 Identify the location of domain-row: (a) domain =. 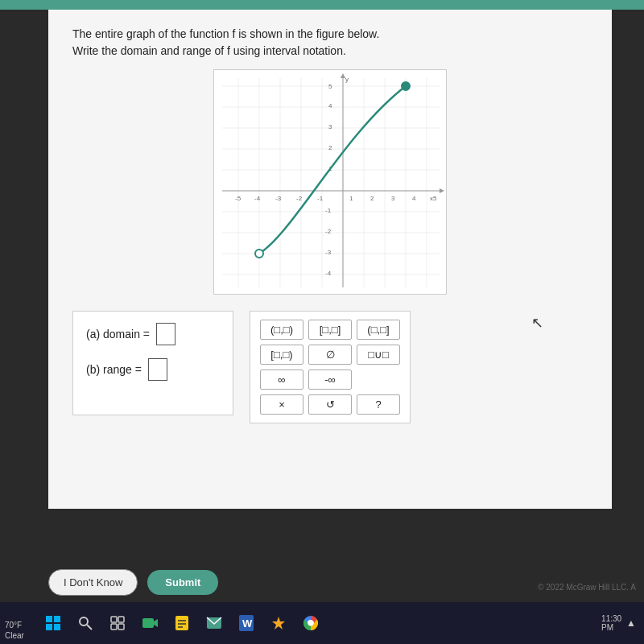
(153, 334).